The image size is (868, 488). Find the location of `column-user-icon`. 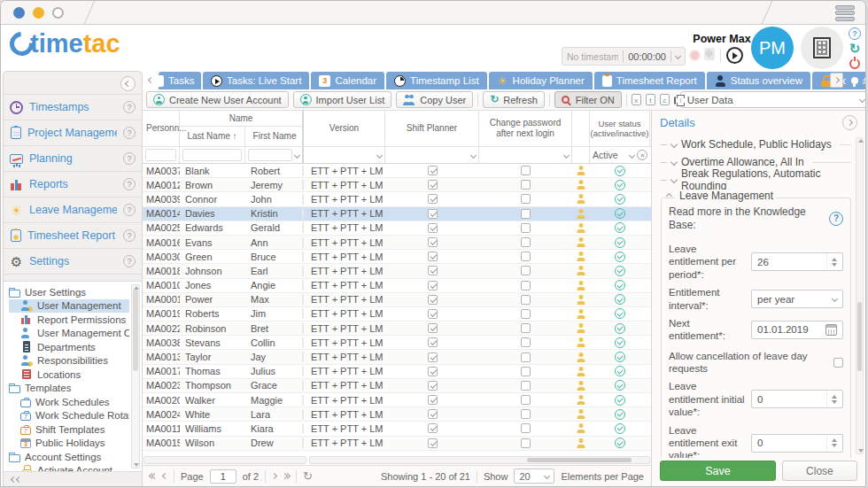

column-user-icon is located at coordinates (581, 128).